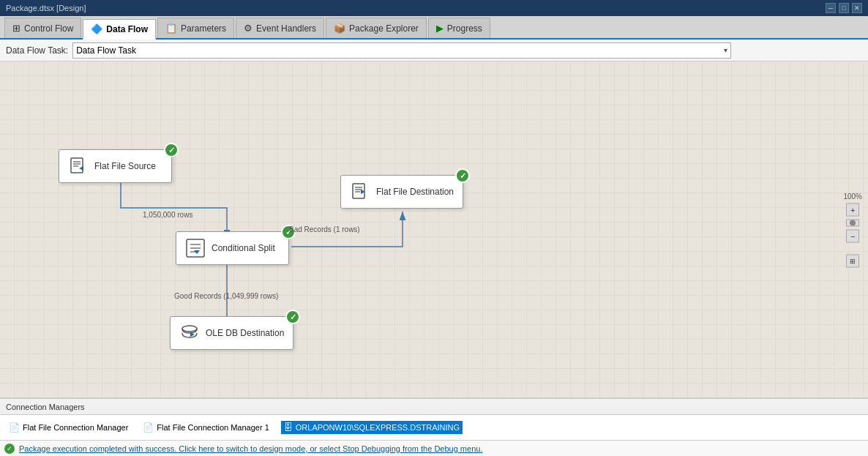  I want to click on connection-manager-ole-db: 🗄 ORLAPONW10\SQLEXPRESS.DSTRAINING, so click(372, 427).